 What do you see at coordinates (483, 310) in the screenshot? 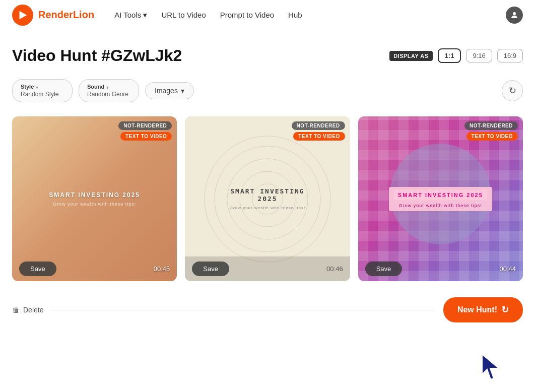
I see `new-hunt-button: New Hunt! ↻` at bounding box center [483, 310].